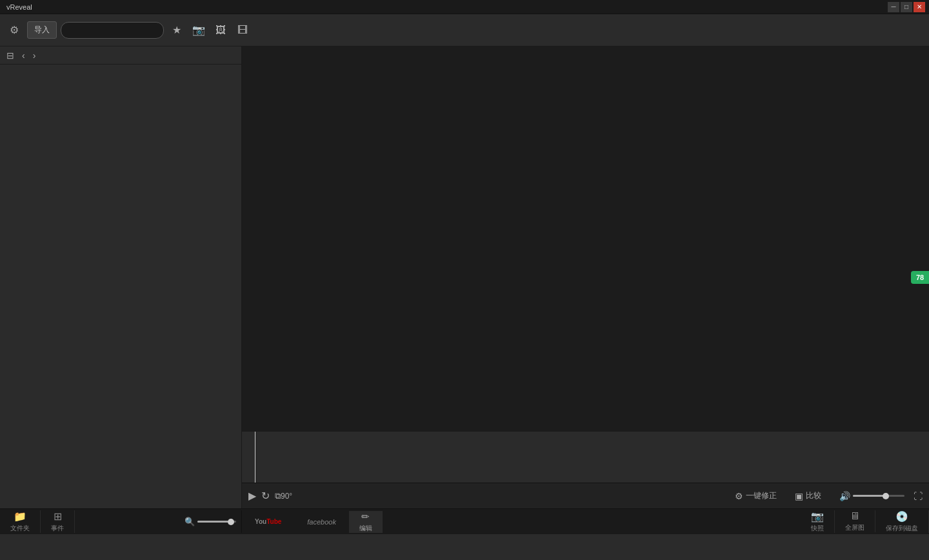 This screenshot has height=560, width=929. Describe the element at coordinates (243, 30) in the screenshot. I see `film-icon: 🎞` at that location.